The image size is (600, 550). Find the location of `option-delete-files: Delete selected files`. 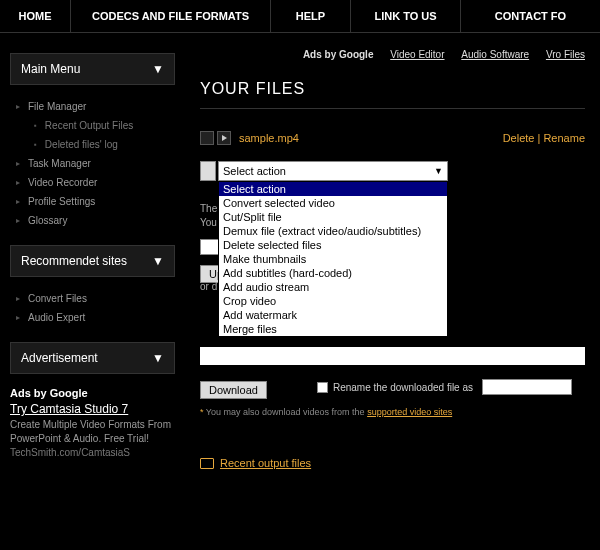

option-delete-files: Delete selected files is located at coordinates (333, 245).